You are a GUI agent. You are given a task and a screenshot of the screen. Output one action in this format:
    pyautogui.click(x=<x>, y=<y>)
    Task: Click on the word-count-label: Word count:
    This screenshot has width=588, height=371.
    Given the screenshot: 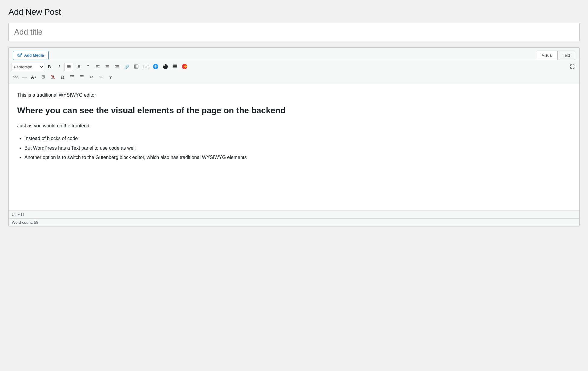 What is the action you would take?
    pyautogui.click(x=22, y=222)
    